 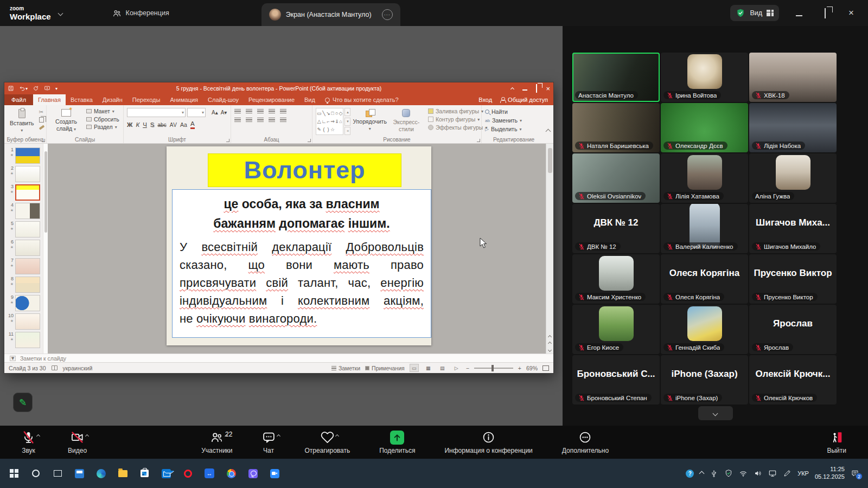 I want to click on language-indicator: УКР, so click(x=803, y=473).